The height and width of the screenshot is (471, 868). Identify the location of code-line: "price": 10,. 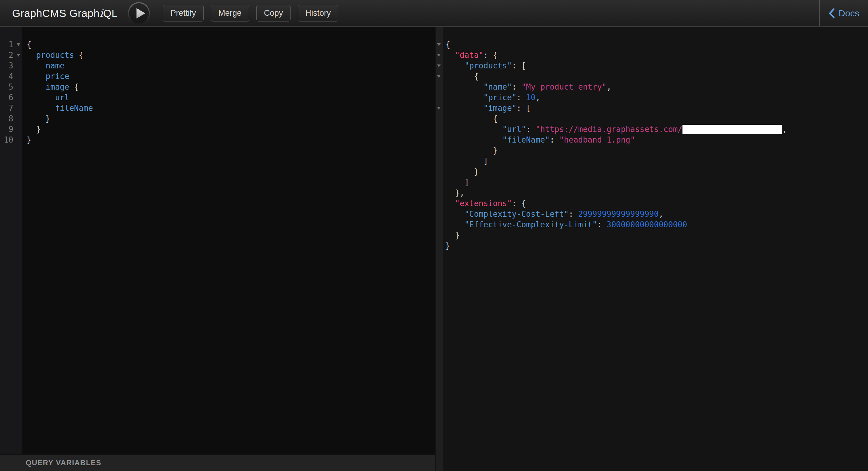
(657, 98).